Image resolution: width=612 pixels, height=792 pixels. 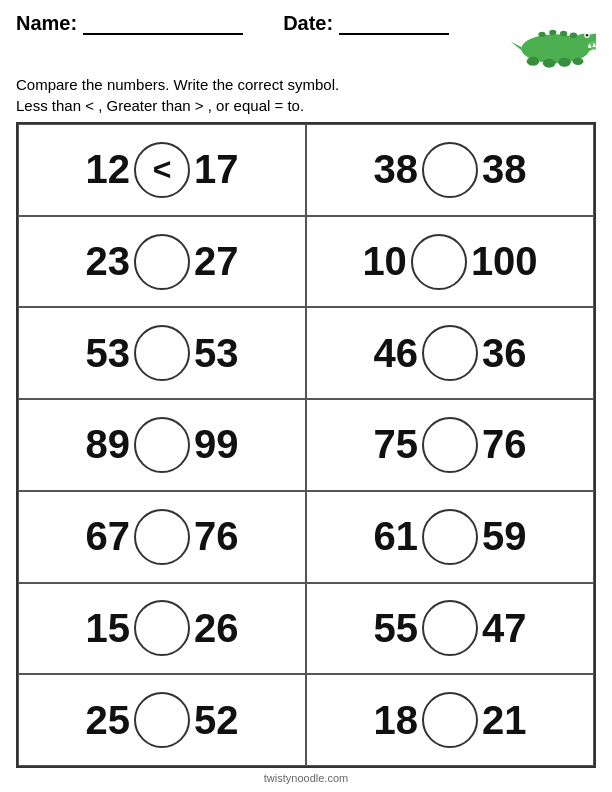 What do you see at coordinates (308, 24) in the screenshot?
I see `date-label: Date:` at bounding box center [308, 24].